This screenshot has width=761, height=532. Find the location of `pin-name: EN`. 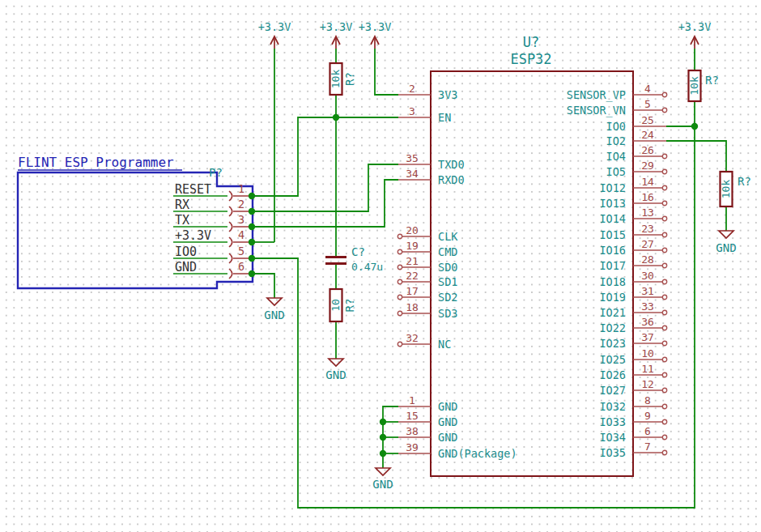

pin-name: EN is located at coordinates (444, 117).